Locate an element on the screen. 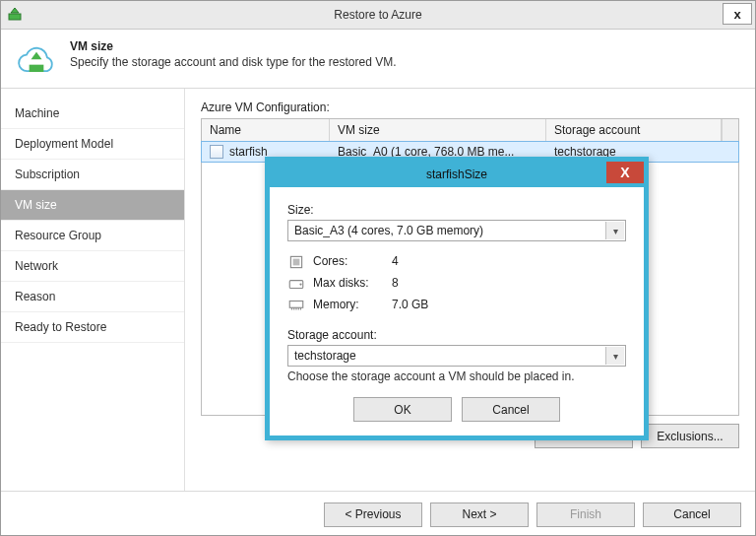  wizard-header: VM size Specify the storage account and … is located at coordinates (378, 59).